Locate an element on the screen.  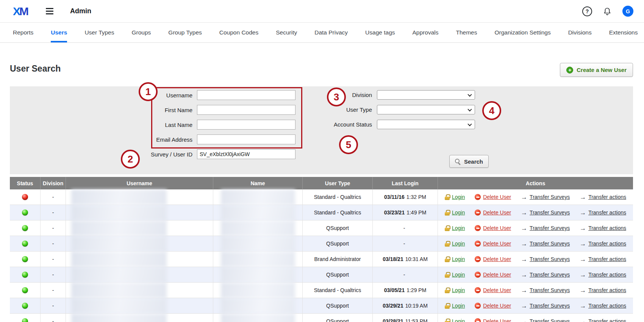
nav-tab: Organization Settings is located at coordinates (522, 33).